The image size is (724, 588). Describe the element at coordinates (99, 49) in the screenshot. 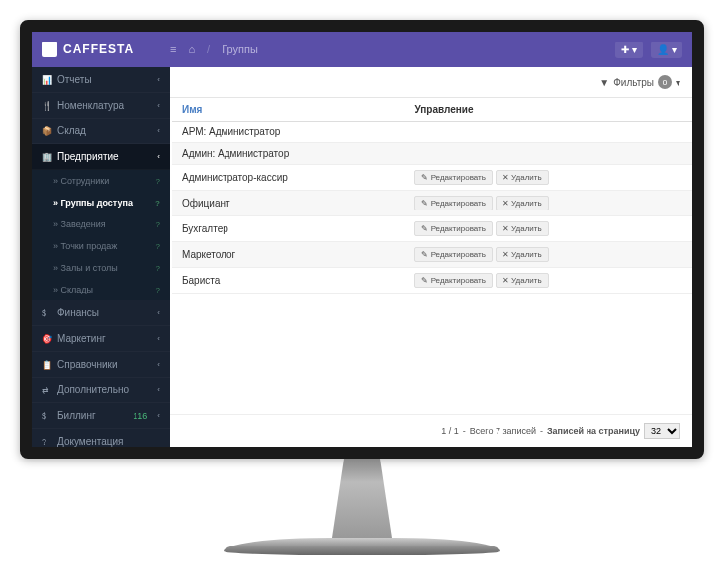

I see `brand-name: CAFFESTA` at that location.